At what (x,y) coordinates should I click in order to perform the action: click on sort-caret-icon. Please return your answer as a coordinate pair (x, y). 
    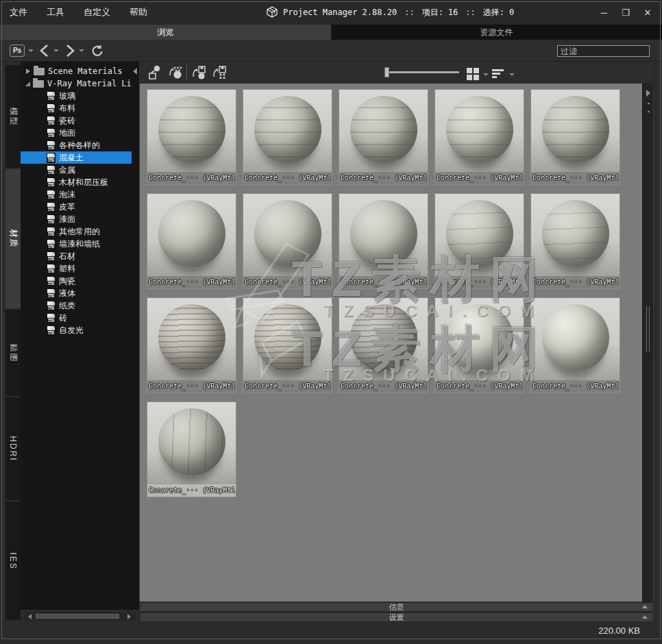
    Looking at the image, I should click on (512, 75).